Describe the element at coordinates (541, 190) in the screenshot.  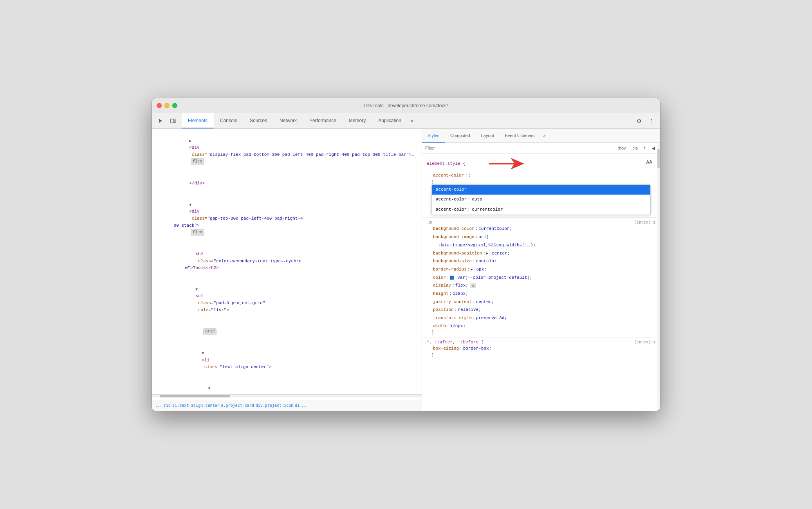
I see `autocomplete-item-accent-color: accent-color` at that location.